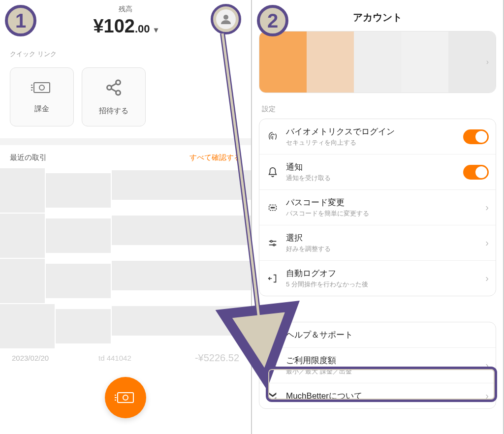  Describe the element at coordinates (216, 157) in the screenshot. I see `see-all-link: すべて確認する` at that location.